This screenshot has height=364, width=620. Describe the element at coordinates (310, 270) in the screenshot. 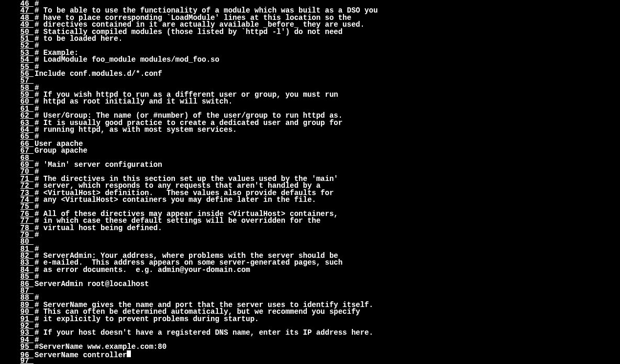

I see `editor-line: 84 # as error documents. e.g. admin@your…` at that location.